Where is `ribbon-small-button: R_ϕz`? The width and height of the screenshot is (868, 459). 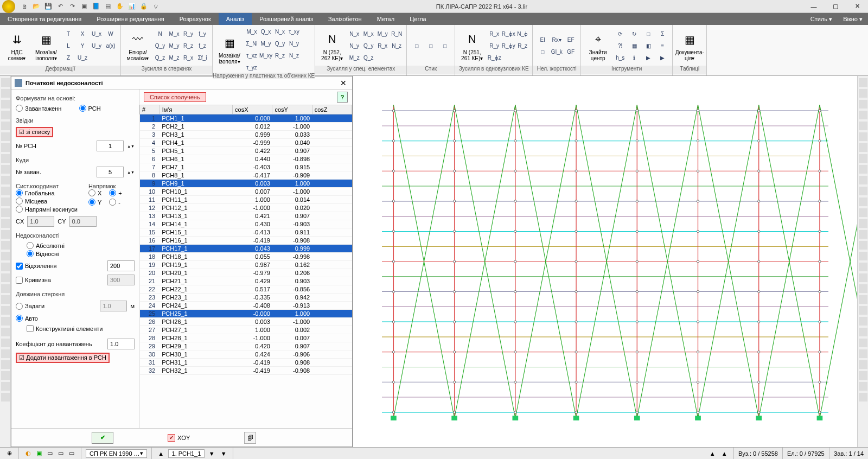
ribbon-small-button: R_ϕz is located at coordinates (494, 58).